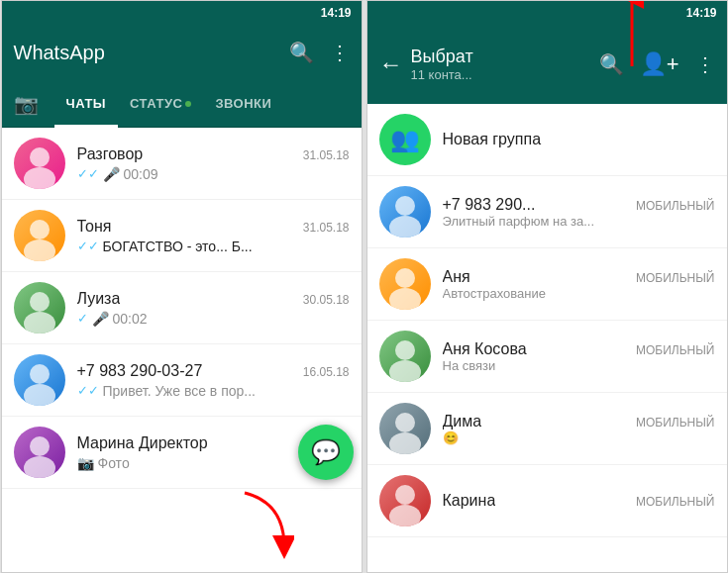  What do you see at coordinates (547, 285) in the screenshot?
I see `contact-item: Аня МОБИЛЬНЫЙ Автострахование` at bounding box center [547, 285].